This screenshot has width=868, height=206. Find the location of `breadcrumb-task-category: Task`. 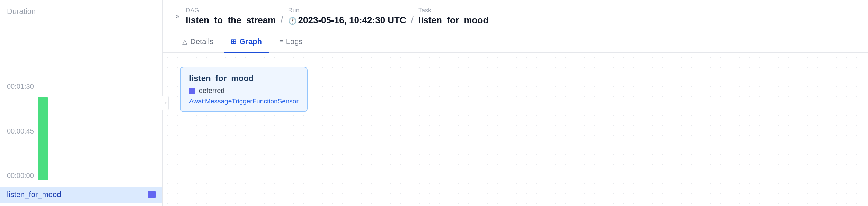

breadcrumb-task-category: Task is located at coordinates (453, 10).